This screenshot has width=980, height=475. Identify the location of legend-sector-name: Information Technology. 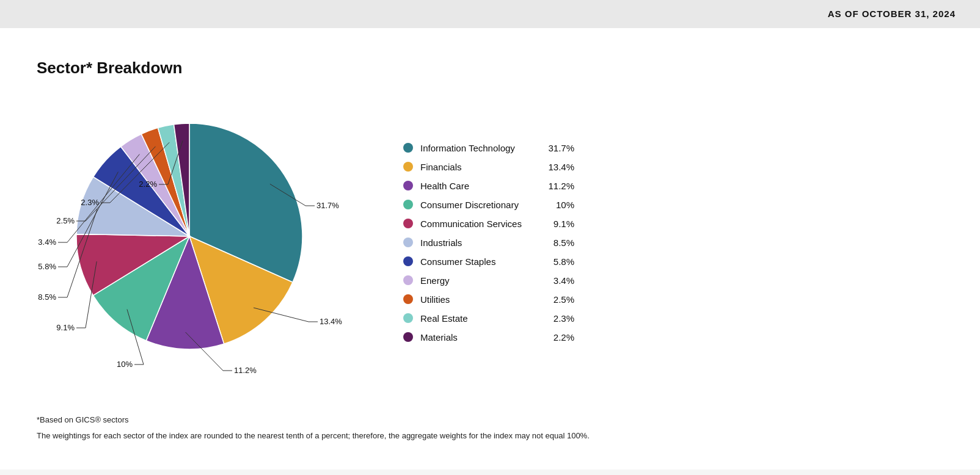
(478, 148).